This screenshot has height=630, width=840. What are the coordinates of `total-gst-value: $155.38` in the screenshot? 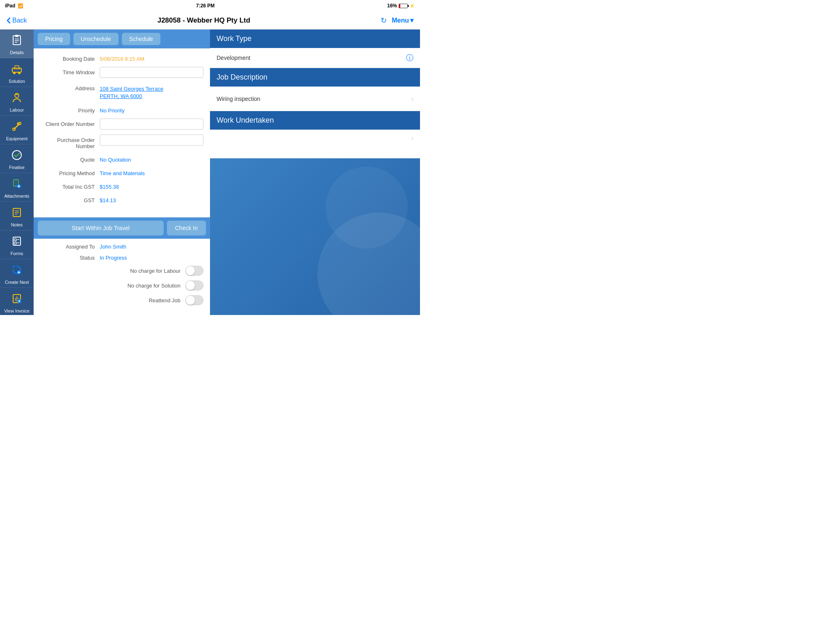 It's located at (152, 185).